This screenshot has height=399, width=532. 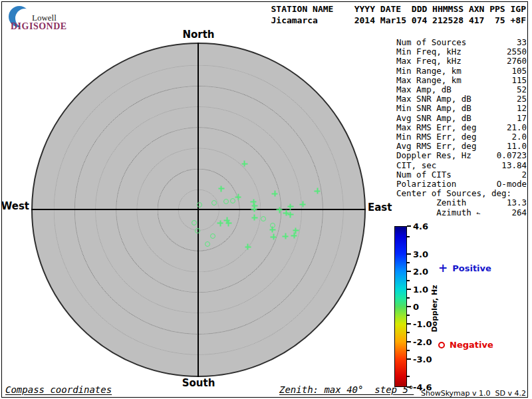 I want to click on stats-row: Avg RMS Err, deg11.0, so click(x=462, y=146).